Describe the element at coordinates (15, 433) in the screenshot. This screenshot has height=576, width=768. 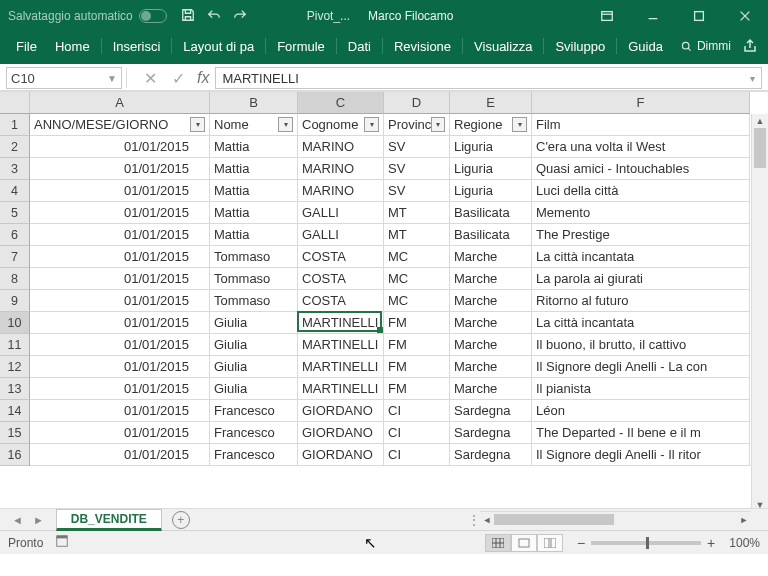
I see `row-header: 15` at that location.